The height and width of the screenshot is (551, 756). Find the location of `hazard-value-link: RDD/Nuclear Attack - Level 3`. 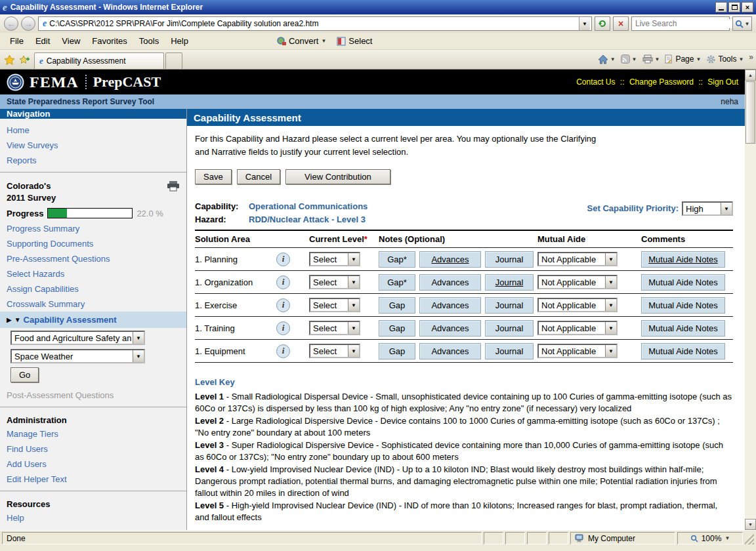

hazard-value-link: RDD/Nuclear Attack - Level 3 is located at coordinates (308, 219).